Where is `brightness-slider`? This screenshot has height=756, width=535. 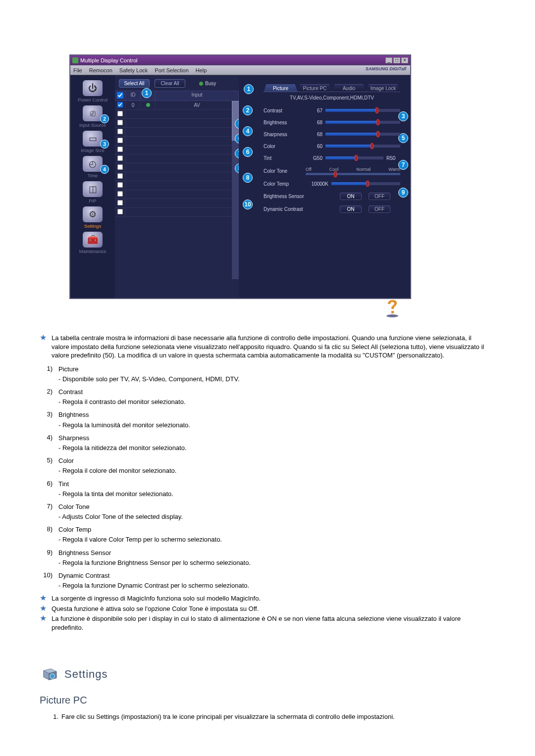
brightness-slider is located at coordinates (363, 122).